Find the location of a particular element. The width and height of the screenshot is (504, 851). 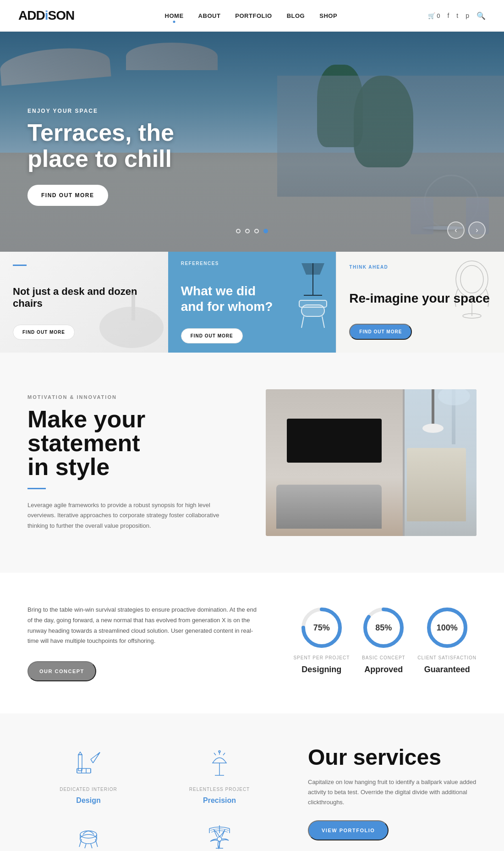

concept-button: OUR CONCEPT is located at coordinates (62, 671).